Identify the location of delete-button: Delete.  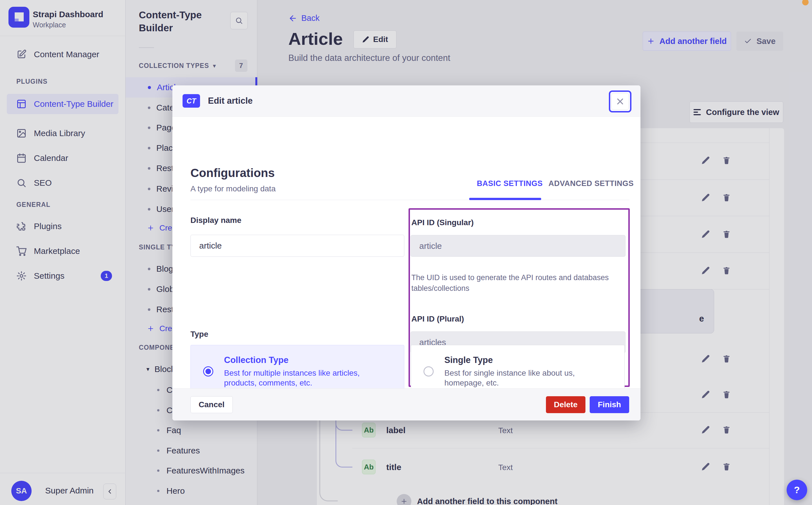
(566, 405).